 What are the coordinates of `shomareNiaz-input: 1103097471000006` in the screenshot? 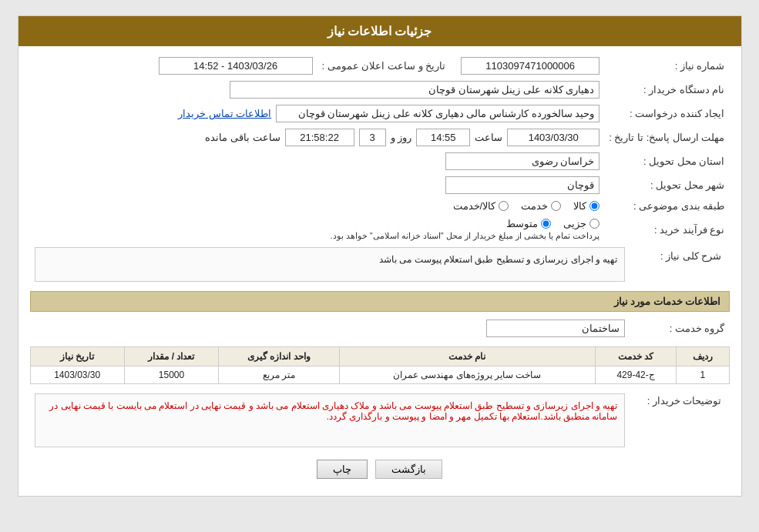 It's located at (530, 66).